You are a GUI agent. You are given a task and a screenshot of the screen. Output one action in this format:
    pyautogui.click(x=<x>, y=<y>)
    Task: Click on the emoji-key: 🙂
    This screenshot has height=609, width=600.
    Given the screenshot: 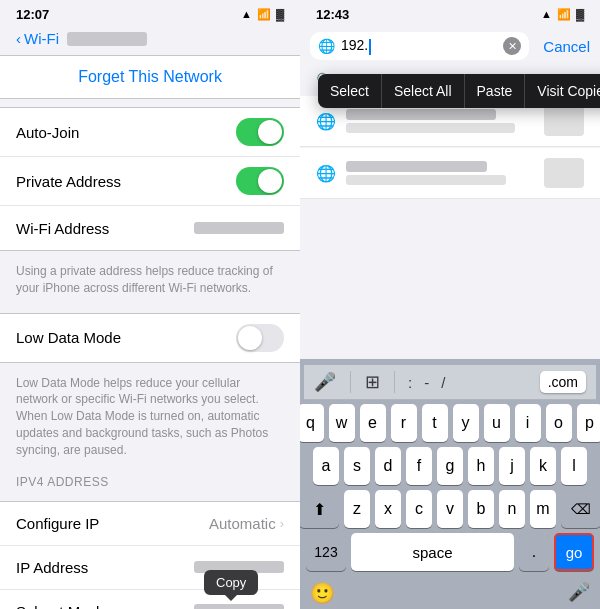 What is the action you would take?
    pyautogui.click(x=322, y=593)
    